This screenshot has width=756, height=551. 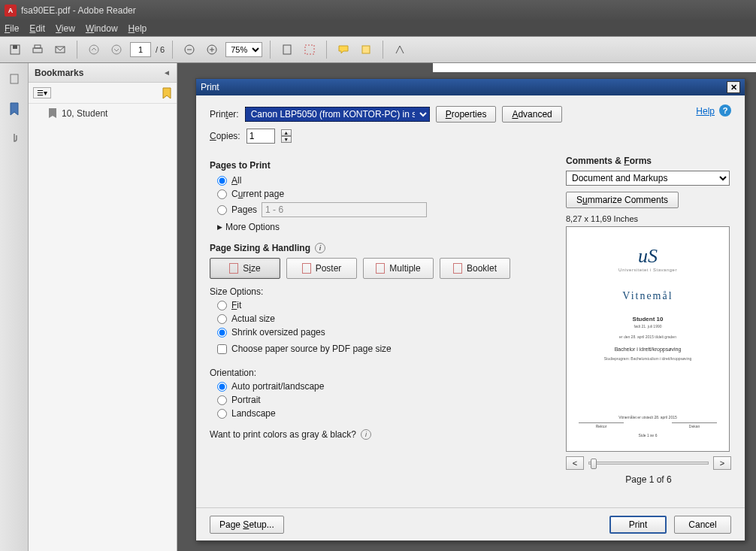 I want to click on sizing-title: Page Sizing & Handling, so click(x=260, y=248).